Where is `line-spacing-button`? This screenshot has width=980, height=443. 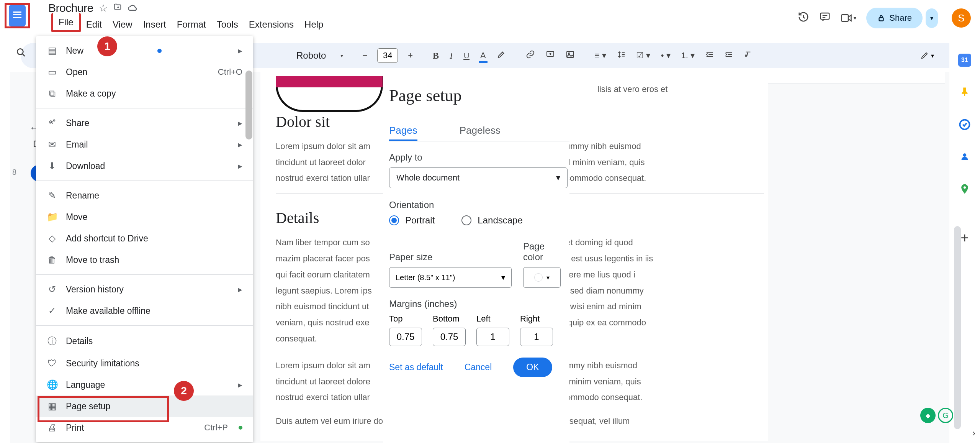
line-spacing-button is located at coordinates (621, 56).